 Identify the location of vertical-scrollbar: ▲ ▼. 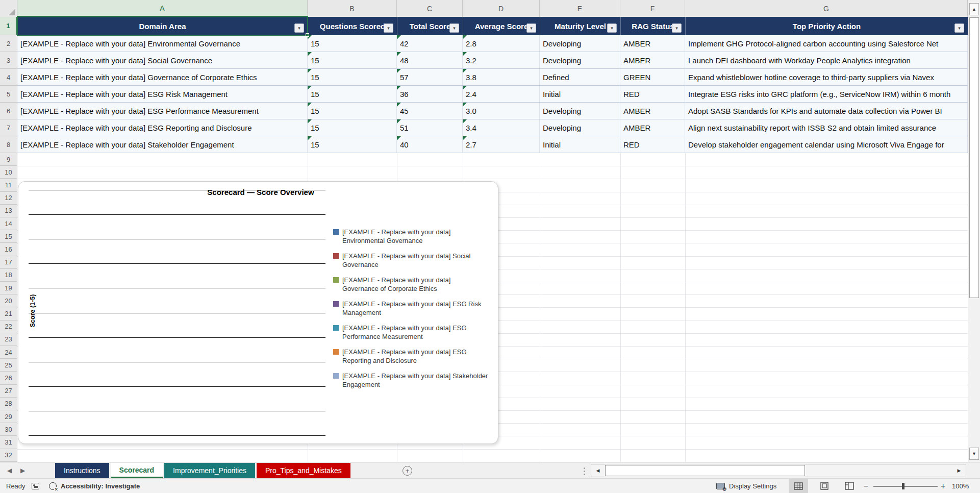
(974, 231).